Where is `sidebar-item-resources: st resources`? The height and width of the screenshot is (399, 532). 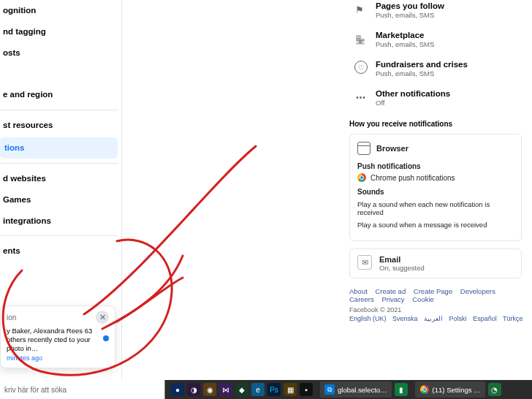
sidebar-item-resources: st resources is located at coordinates (60, 126).